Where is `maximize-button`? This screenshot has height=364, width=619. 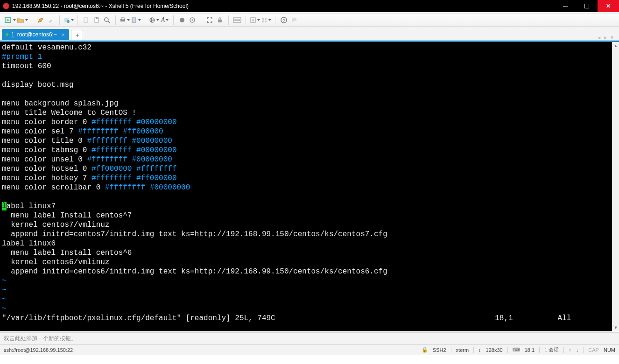 maximize-button is located at coordinates (587, 6).